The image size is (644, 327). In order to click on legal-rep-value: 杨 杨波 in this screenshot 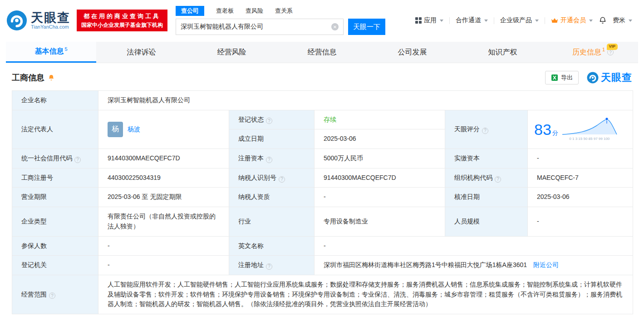, I will do `click(164, 129)`.